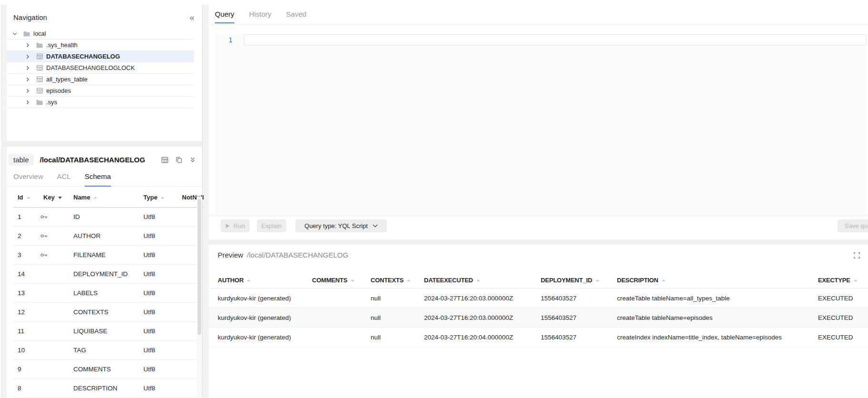 The height and width of the screenshot is (398, 868). What do you see at coordinates (21, 331) in the screenshot?
I see `column-id-value: 11` at bounding box center [21, 331].